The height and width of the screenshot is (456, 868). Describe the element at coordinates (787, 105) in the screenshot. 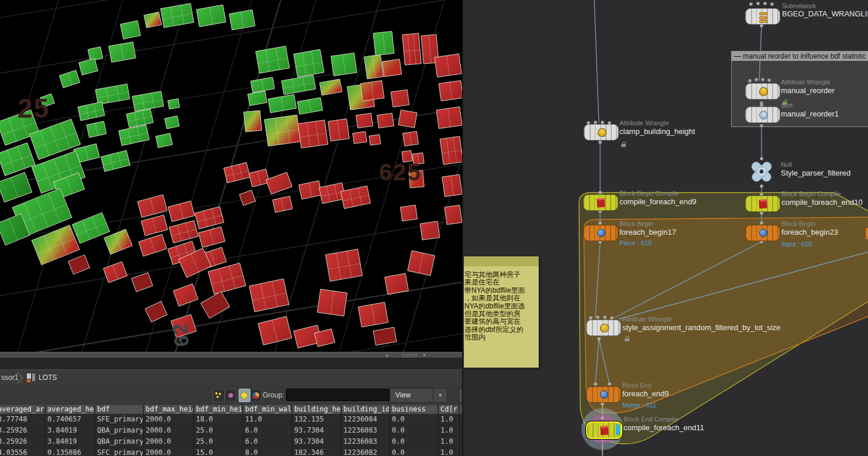

I see `node-type-label: Sort` at that location.